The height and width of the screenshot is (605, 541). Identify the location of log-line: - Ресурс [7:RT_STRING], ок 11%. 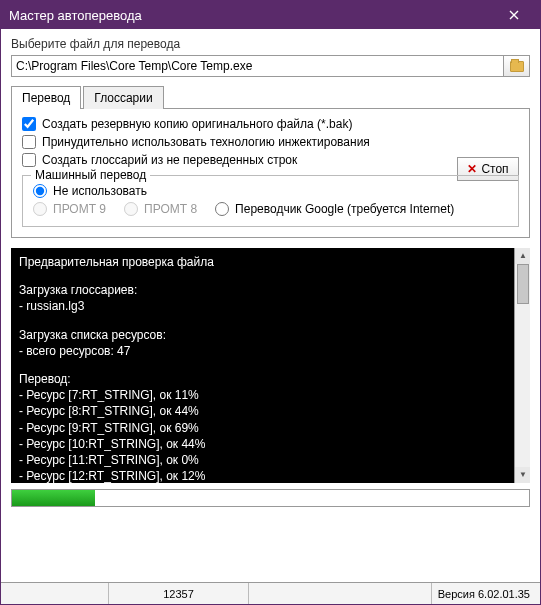
(270, 395).